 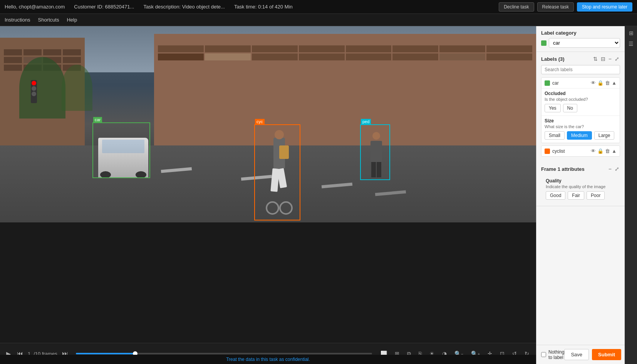 I want to click on labels-filter-button: ⊟, so click(x=603, y=59).